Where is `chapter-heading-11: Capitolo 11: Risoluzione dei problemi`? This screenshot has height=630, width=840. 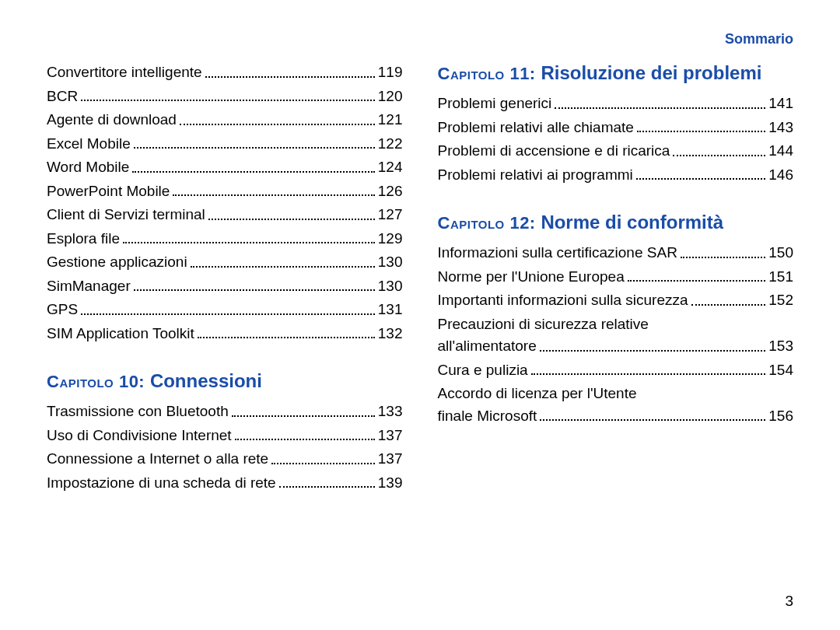 chapter-heading-11: Capitolo 11: Risoluzione dei problemi is located at coordinates (616, 73).